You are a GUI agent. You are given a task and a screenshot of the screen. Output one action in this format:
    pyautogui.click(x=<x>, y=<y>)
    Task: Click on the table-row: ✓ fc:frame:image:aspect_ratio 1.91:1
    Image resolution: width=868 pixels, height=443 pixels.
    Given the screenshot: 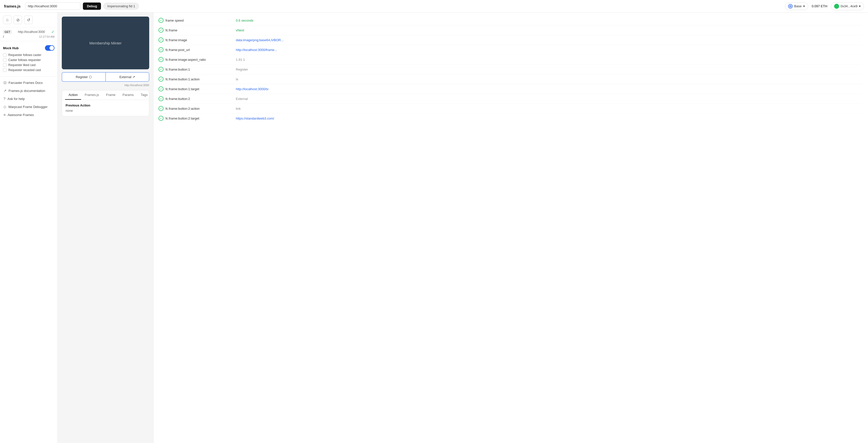 What is the action you would take?
    pyautogui.click(x=511, y=60)
    